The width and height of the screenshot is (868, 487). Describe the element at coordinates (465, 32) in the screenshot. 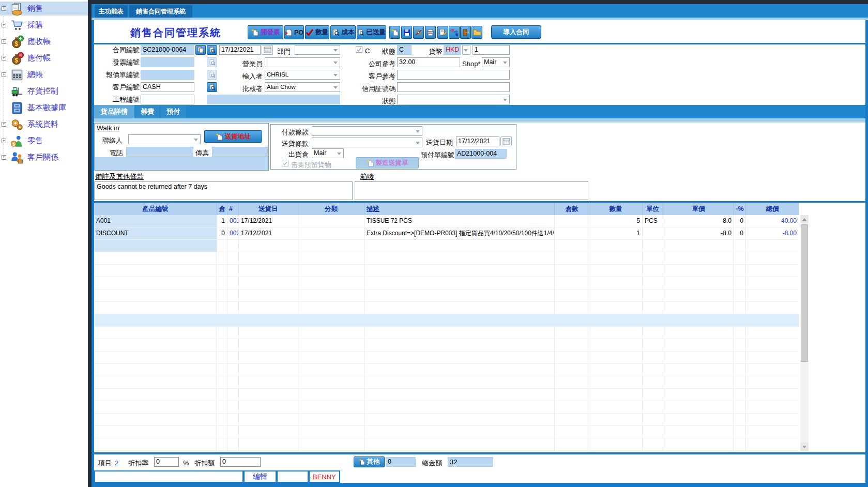

I see `exit-button` at that location.